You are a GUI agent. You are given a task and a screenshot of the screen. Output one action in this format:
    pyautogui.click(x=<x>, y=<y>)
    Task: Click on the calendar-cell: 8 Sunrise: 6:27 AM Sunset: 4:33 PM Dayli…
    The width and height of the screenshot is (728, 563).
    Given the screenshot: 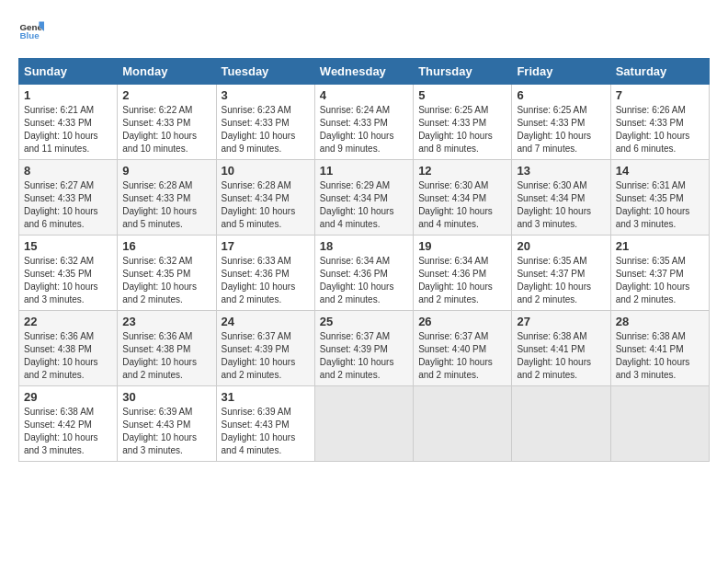 What is the action you would take?
    pyautogui.click(x=68, y=198)
    